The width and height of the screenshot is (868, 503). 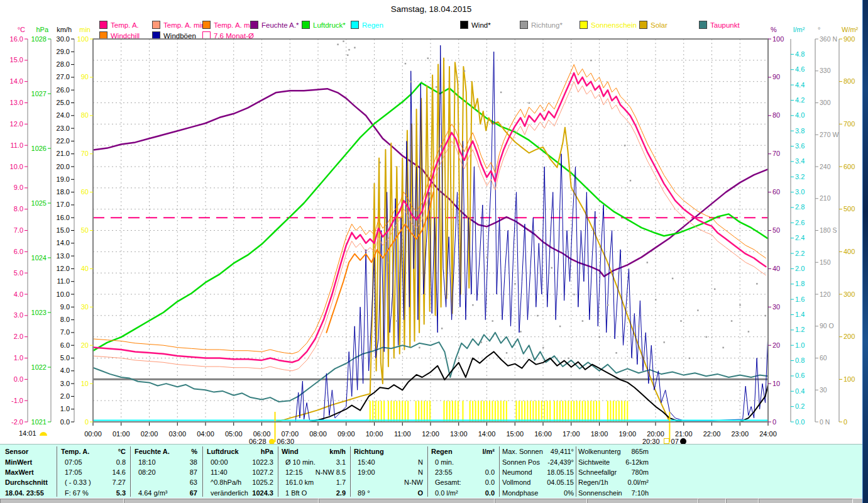 What do you see at coordinates (63, 115) in the screenshot?
I see `svg-text: 24.0` at bounding box center [63, 115].